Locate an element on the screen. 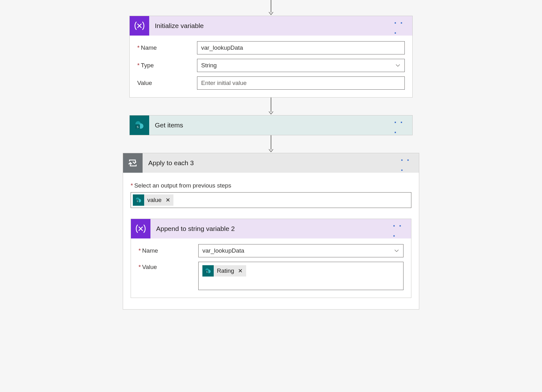 This screenshot has width=542, height=392. name-select: var_lookupData is located at coordinates (301, 251).